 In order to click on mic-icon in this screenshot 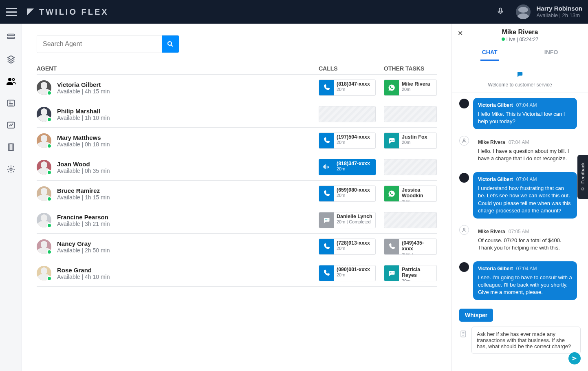, I will do `click(500, 12)`.